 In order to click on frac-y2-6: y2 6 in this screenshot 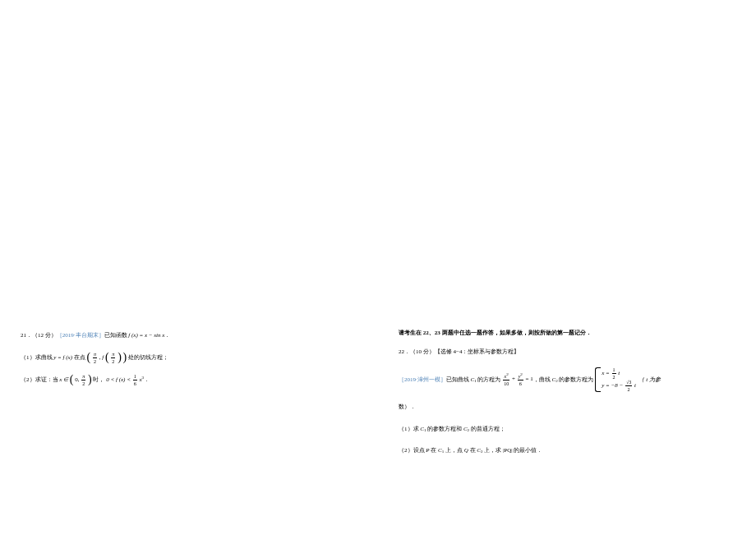, I will do `click(521, 380)`.